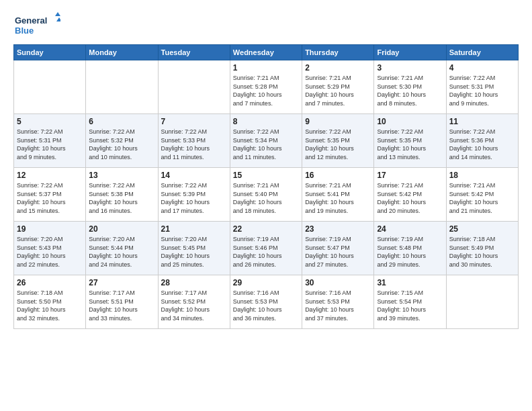 The width and height of the screenshot is (532, 411). Describe the element at coordinates (339, 248) in the screenshot. I see `calendar-cell: 23Sunrise: 7:19 AM Sunset: 5:47 PM Dayli…` at that location.